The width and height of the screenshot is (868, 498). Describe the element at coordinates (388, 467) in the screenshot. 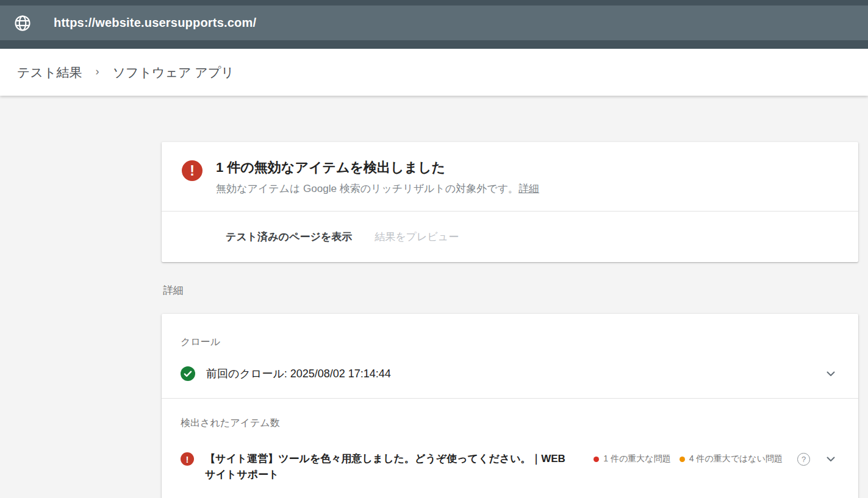

I see `detected-item-title: 【サイト運営】ツールを色々用意しました。どうぞ使ってください。｜WEBサイトサポ…` at that location.